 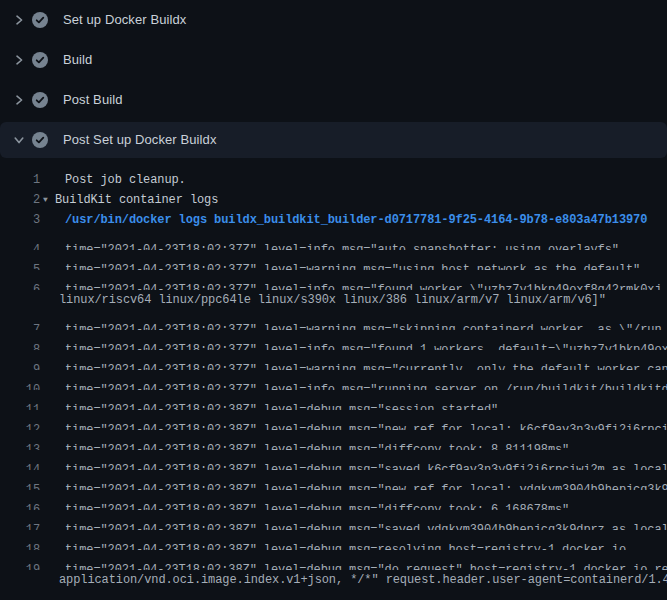 I want to click on line-number: 1, so click(x=20, y=180).